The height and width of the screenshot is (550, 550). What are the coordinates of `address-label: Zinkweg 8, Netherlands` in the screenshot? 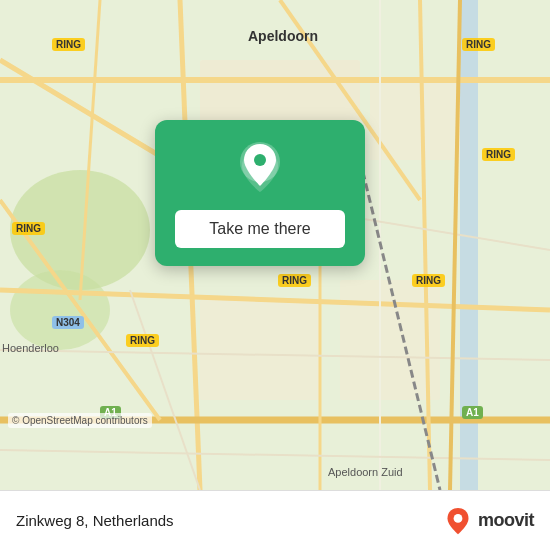 It's located at (95, 520).